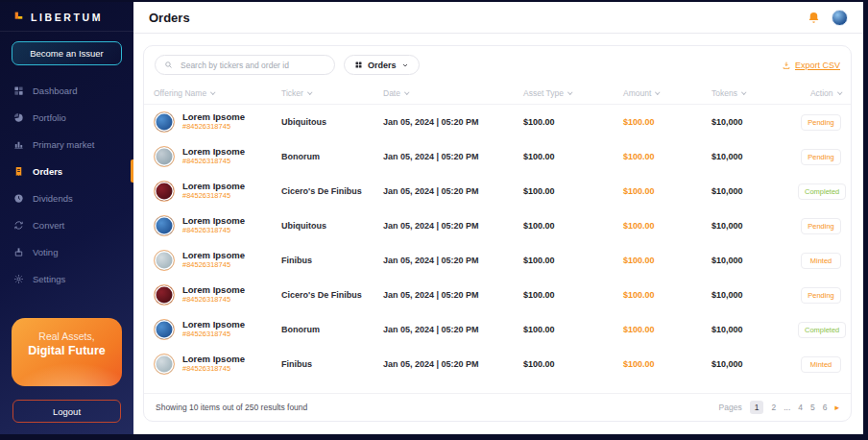 This screenshot has width=868, height=440. Describe the element at coordinates (67, 171) in the screenshot. I see `sidebar-item-orders: Orders` at that location.